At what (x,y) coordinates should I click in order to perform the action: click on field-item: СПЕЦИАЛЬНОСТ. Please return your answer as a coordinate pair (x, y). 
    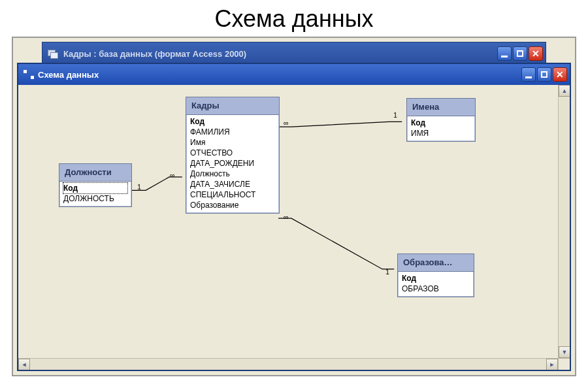
    Looking at the image, I should click on (233, 195).